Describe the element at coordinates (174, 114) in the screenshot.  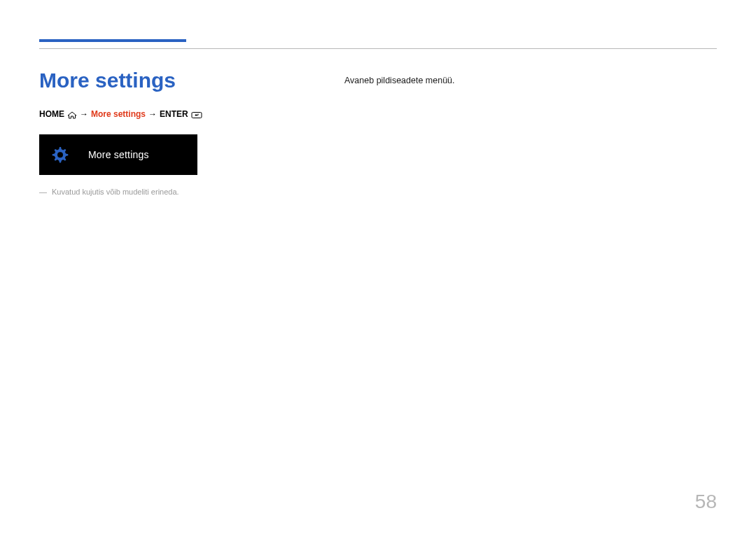
I see `breadcrumb-enter-label: ENTER` at that location.